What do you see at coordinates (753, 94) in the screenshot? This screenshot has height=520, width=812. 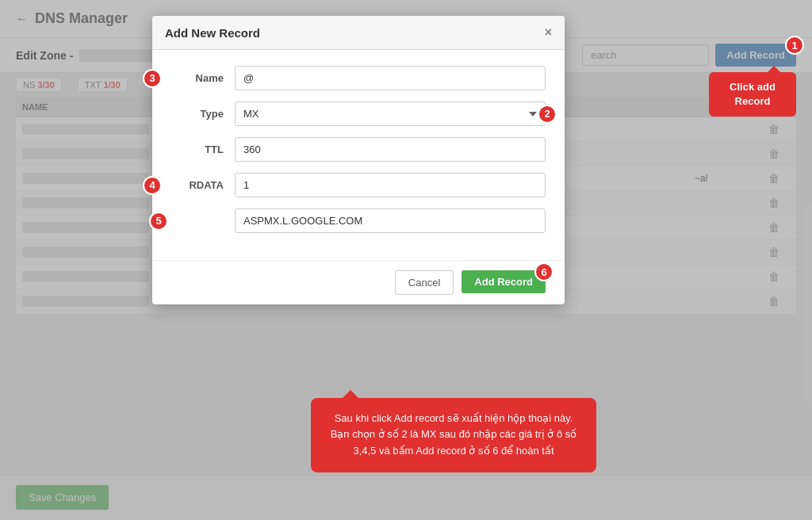 I see `click-add-tooltip: Click add Record` at bounding box center [753, 94].